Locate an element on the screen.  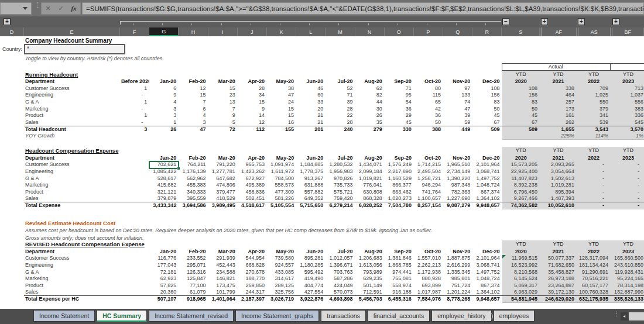
cell: 570,073 is located at coordinates (340, 292).